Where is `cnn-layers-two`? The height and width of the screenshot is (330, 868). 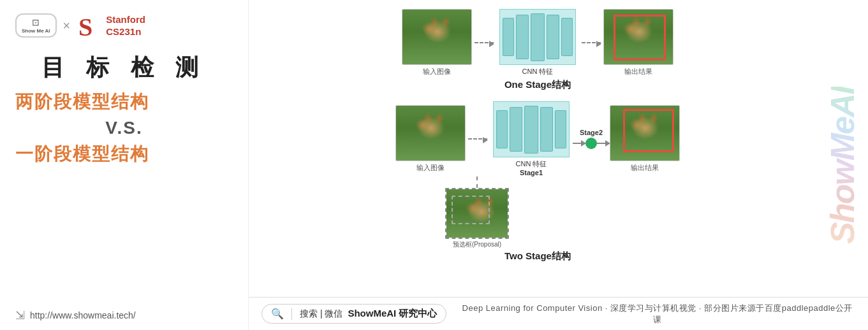
cnn-layers-two is located at coordinates (531, 129).